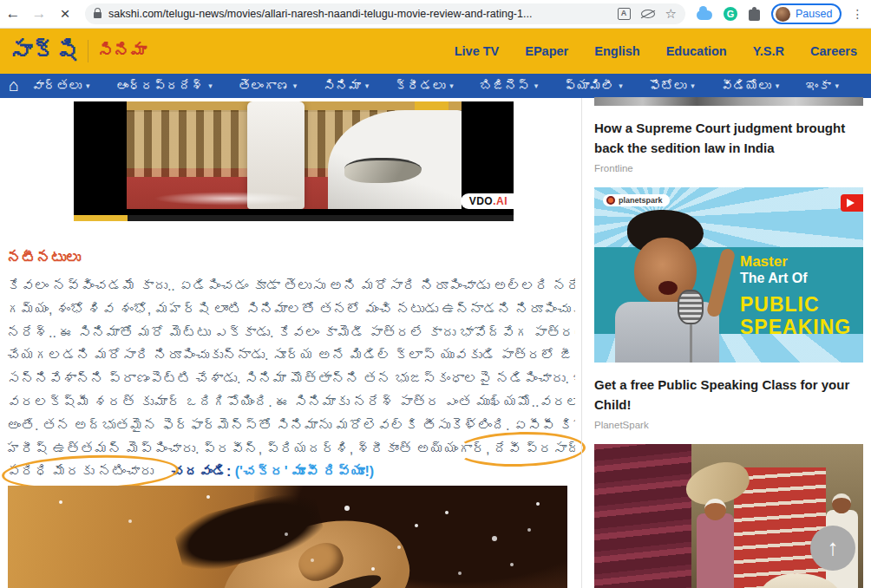 Image resolution: width=871 pixels, height=588 pixels. What do you see at coordinates (291, 356) in the screenshot?
I see `article-line: చేయగలడని మరోసారి నిరూపించుకున్నాడు. సూర్…` at bounding box center [291, 356].